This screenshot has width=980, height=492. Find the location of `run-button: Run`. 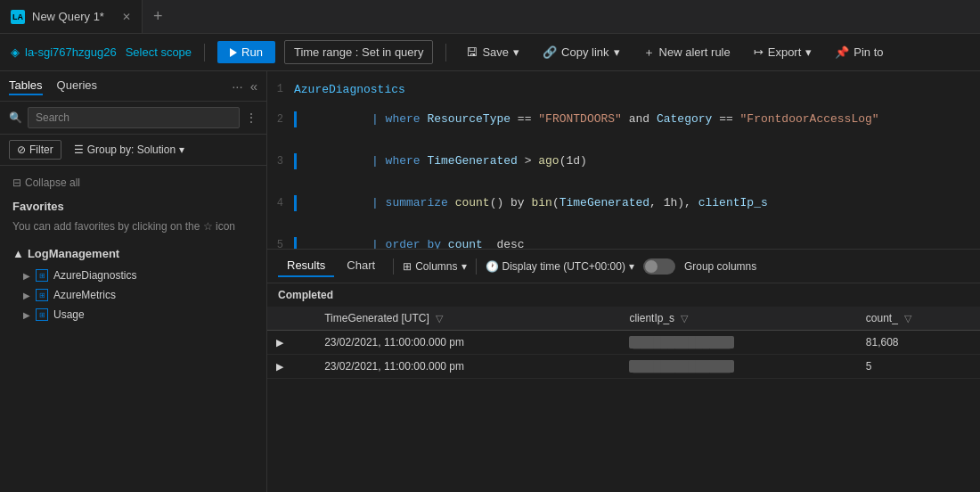

run-button: Run is located at coordinates (246, 52).